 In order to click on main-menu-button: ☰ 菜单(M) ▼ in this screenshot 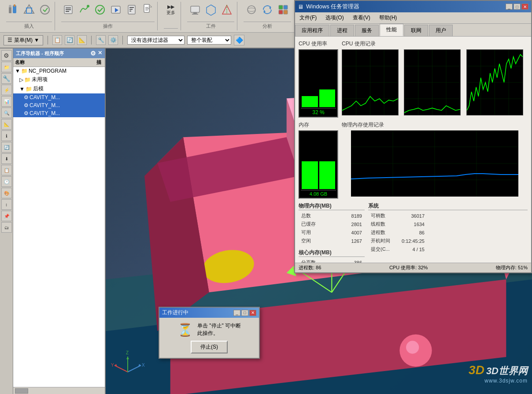, I will do `click(23, 41)`.